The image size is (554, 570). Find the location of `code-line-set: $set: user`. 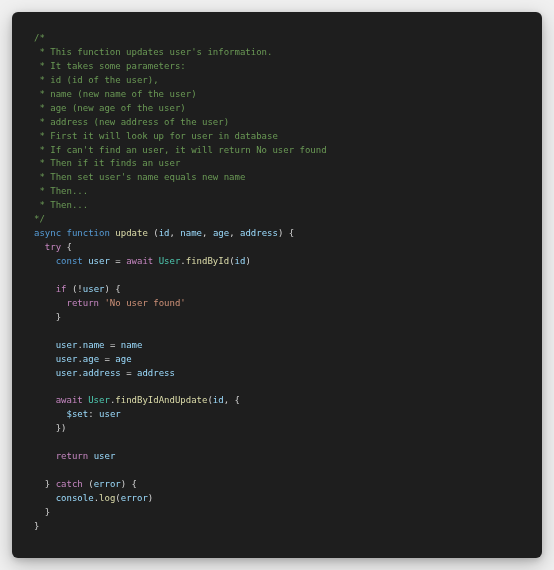

code-line-set: $set: user is located at coordinates (277, 415).